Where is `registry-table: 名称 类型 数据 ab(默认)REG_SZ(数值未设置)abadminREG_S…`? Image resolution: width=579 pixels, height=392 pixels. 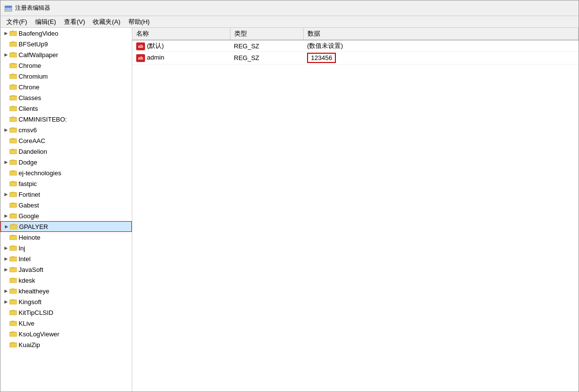 registry-table: 名称 类型 数据 ab(默认)REG_SZ(数值未设置)abadminREG_S… is located at coordinates (355, 46).